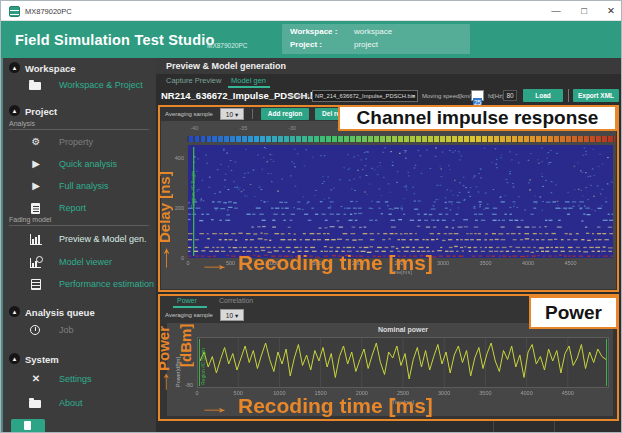  I want to click on section-label: Workspace, so click(50, 68).